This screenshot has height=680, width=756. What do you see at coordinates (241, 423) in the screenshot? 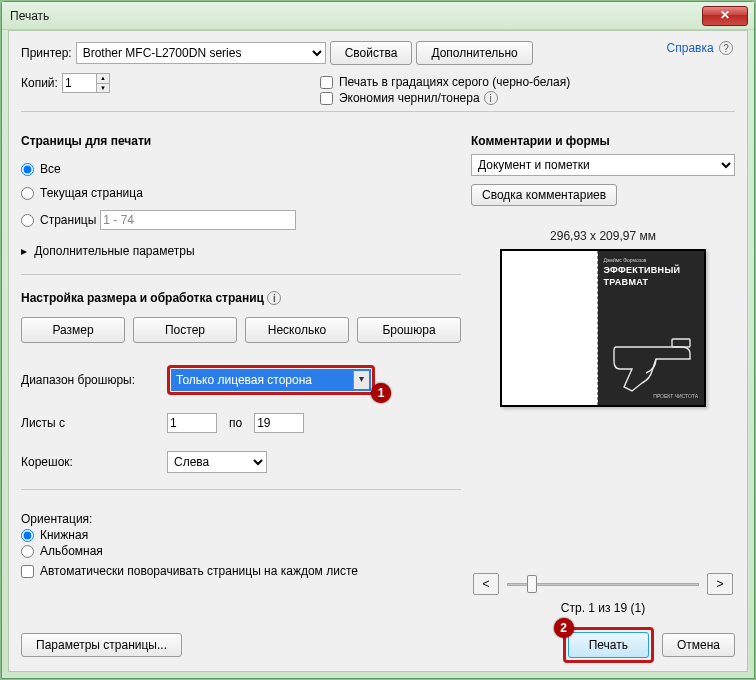
I see `sheets-row: Листы с по` at bounding box center [241, 423].